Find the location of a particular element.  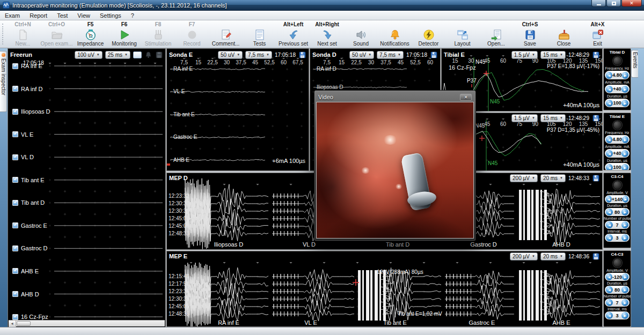

toolbar-button-new: Ctrl+NNew... is located at coordinates (23, 34).